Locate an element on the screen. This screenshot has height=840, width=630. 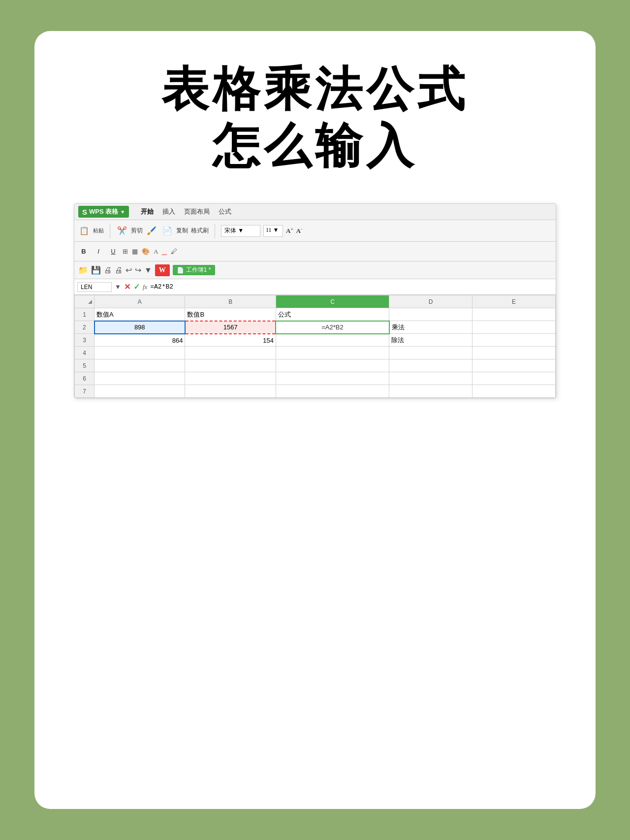
copy-label: 复制 is located at coordinates (182, 230).